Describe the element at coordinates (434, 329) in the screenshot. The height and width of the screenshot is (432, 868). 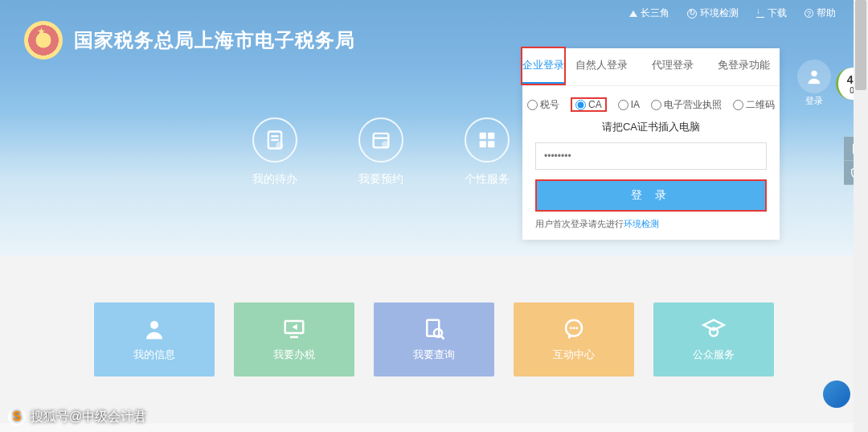
I see `search-doc-icon` at that location.